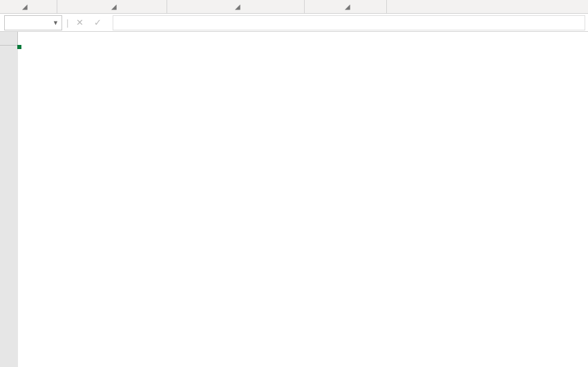 Image resolution: width=588 pixels, height=367 pixels. Describe the element at coordinates (294, 7) in the screenshot. I see `ribbon-group-labels: ◢ ◢ ◢ ◢` at that location.